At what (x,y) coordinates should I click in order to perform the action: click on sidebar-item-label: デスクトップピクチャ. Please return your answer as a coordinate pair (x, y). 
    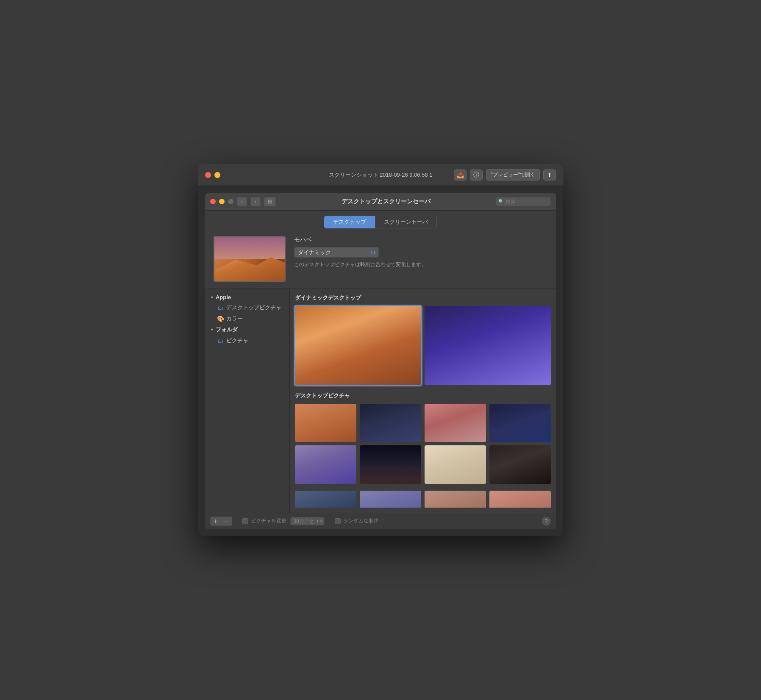
    Looking at the image, I should click on (254, 308).